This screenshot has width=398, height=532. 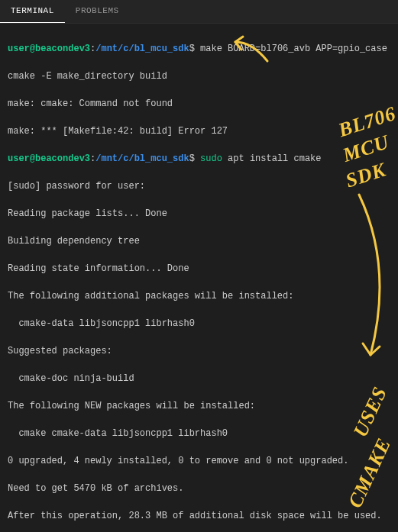 I want to click on terminal-line: cmake cmake-data libjsoncpp1 librhash0, so click(x=199, y=434).